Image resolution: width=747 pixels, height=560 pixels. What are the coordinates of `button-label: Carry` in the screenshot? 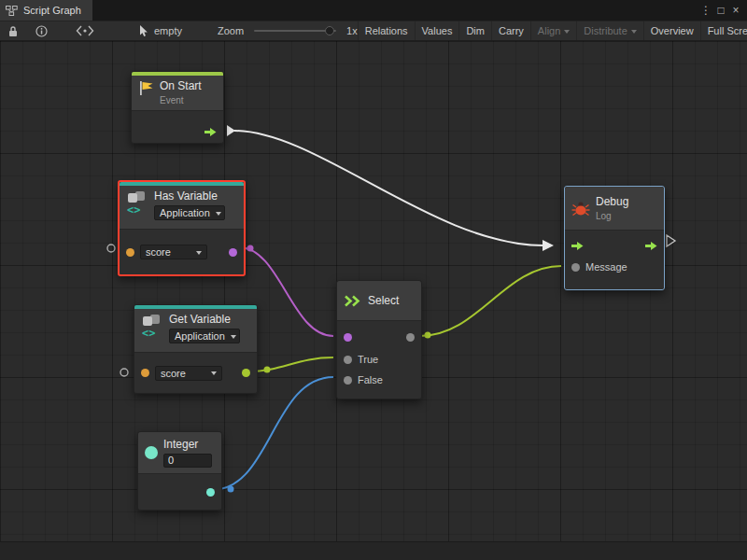 It's located at (512, 31).